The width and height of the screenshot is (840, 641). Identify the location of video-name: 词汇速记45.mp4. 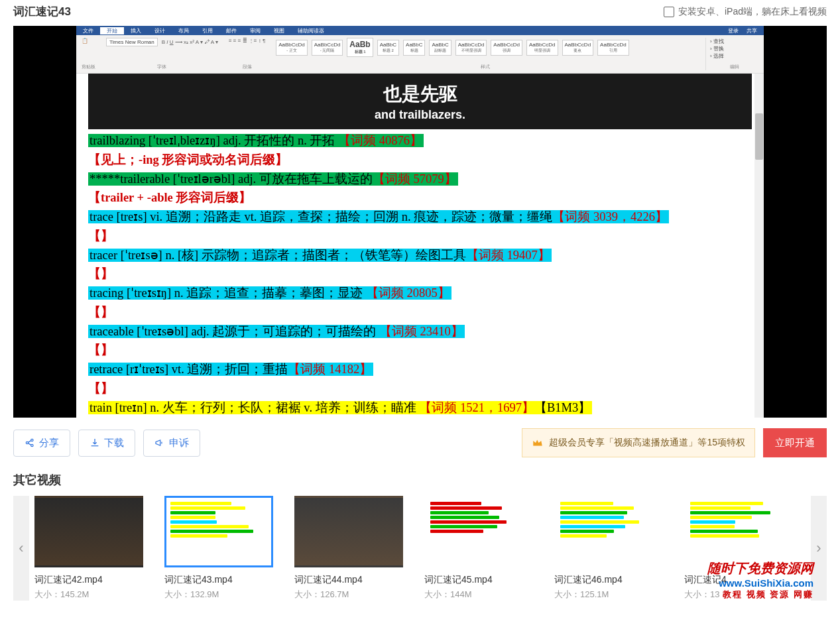
(485, 580).